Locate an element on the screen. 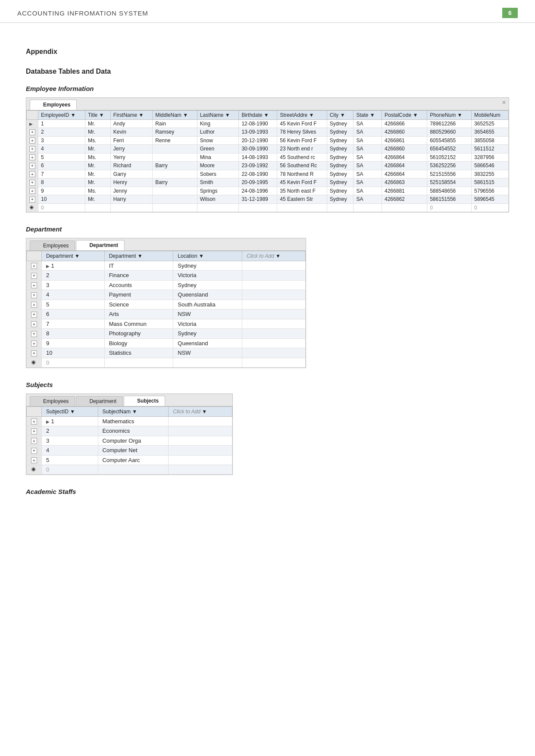  col-firstname: FirstName ▼ is located at coordinates (131, 116).